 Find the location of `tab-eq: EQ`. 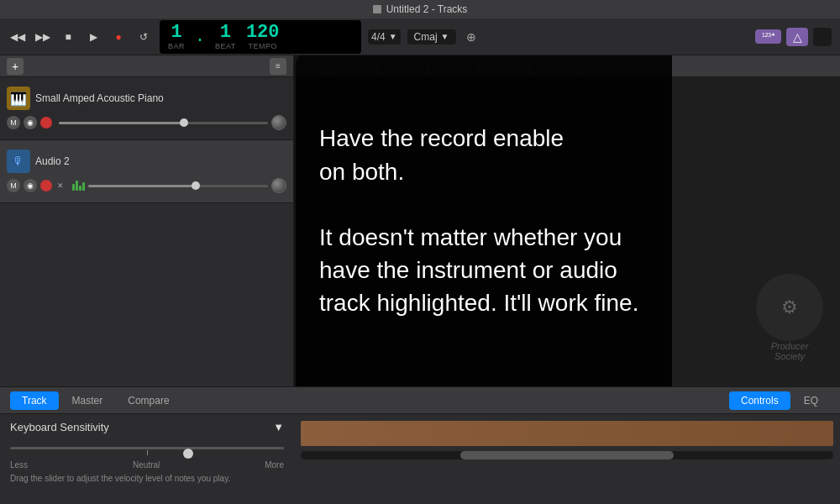

tab-eq: EQ is located at coordinates (811, 401).